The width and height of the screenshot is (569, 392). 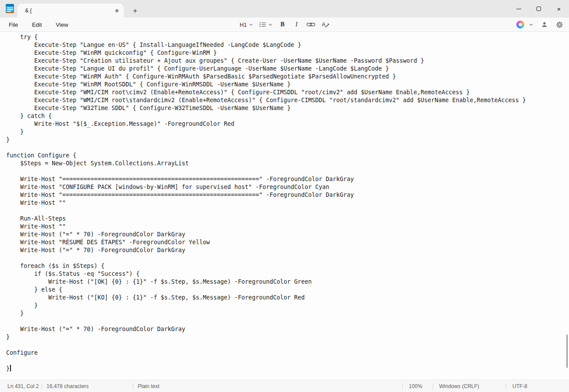 What do you see at coordinates (288, 53) in the screenshot?
I see `code-line: Execute-Step "WinRM quickconfig" { Confi…` at bounding box center [288, 53].